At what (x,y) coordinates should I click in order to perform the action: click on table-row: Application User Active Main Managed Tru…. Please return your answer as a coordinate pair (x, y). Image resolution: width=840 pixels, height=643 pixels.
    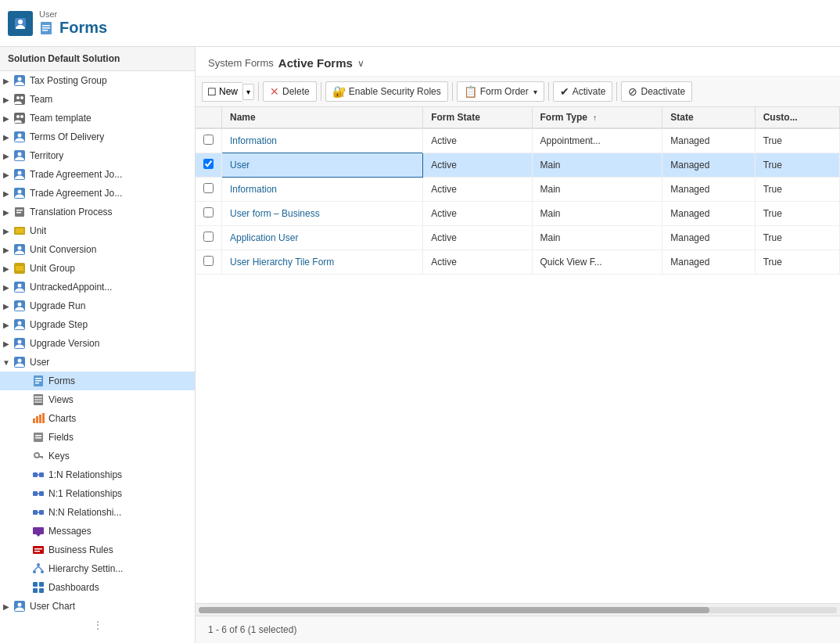
    Looking at the image, I should click on (518, 238).